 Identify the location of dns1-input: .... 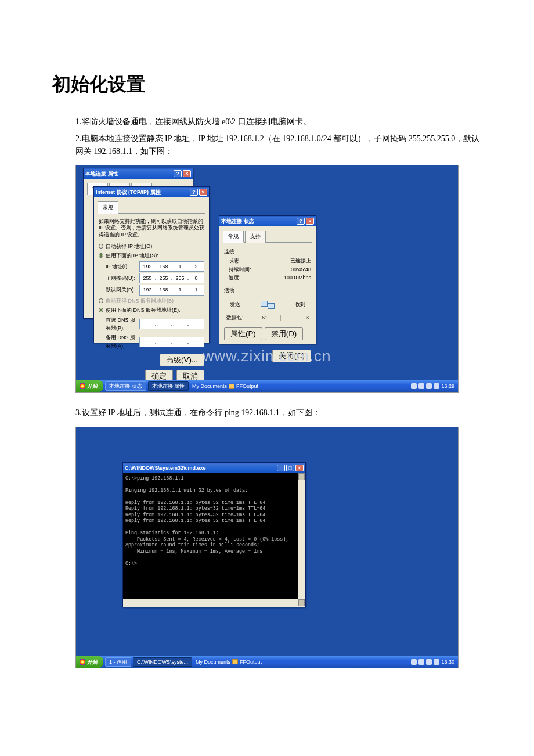
(172, 324).